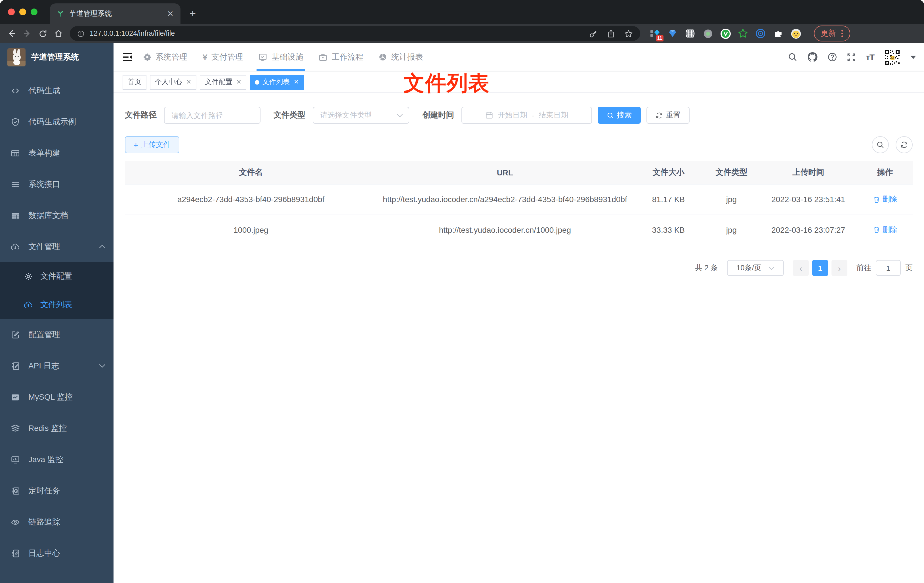 The width and height of the screenshot is (924, 583). What do you see at coordinates (127, 57) in the screenshot?
I see `hamburger-icon` at bounding box center [127, 57].